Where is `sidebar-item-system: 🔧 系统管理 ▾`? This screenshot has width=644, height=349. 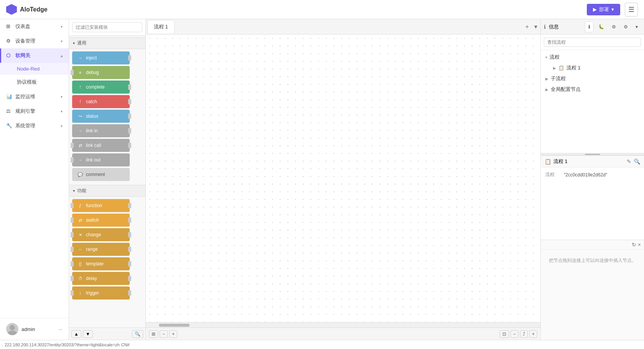 sidebar-item-system: 🔧 系统管理 ▾ is located at coordinates (35, 126).